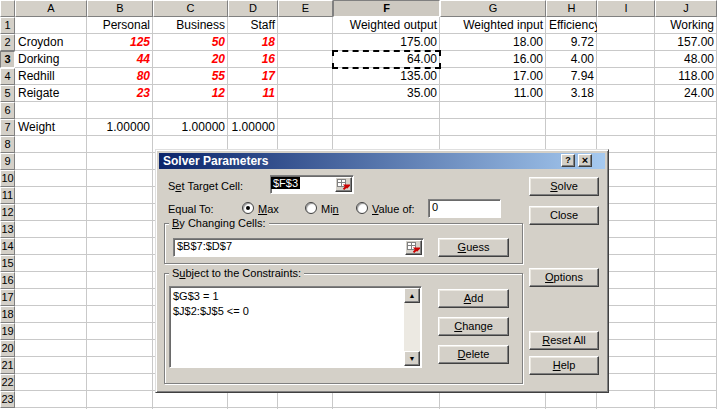  I want to click on cell-F2: 175.00, so click(386, 42).